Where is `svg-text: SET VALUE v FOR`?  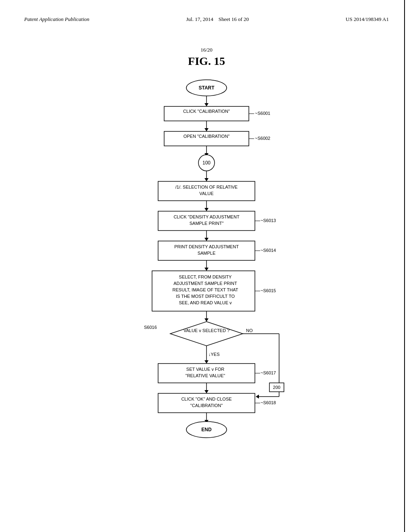
svg-text: SET VALUE v FOR is located at coordinates (205, 369).